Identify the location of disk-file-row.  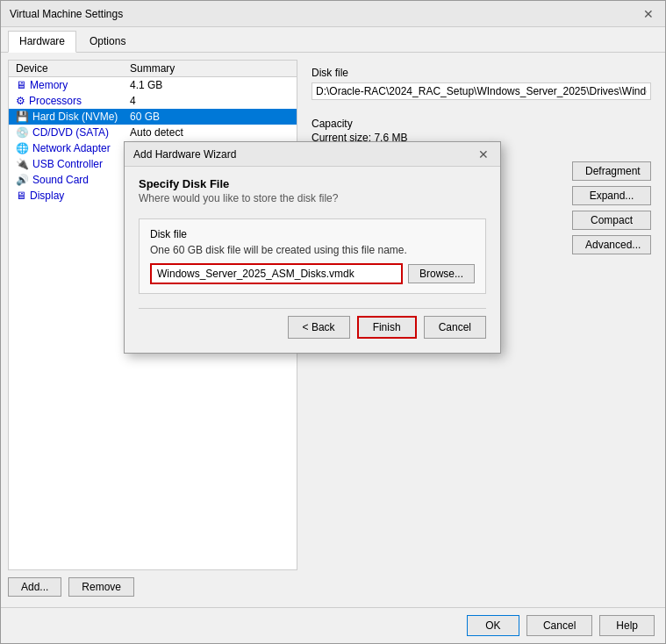
(481, 91).